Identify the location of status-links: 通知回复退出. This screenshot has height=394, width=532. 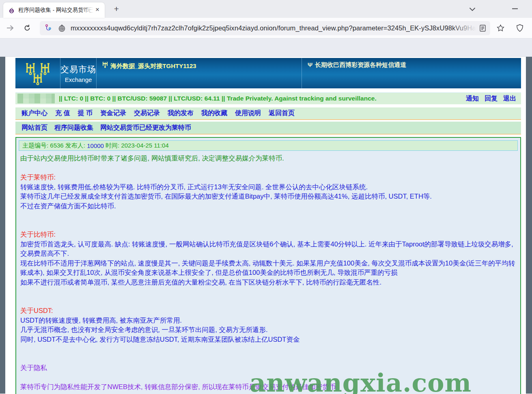
(491, 99).